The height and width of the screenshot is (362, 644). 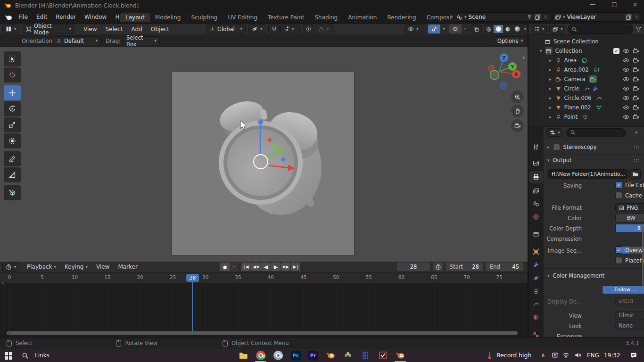 What do you see at coordinates (594, 147) in the screenshot?
I see `panel-stereoscopy: ▸ Stereoscopy` at bounding box center [594, 147].